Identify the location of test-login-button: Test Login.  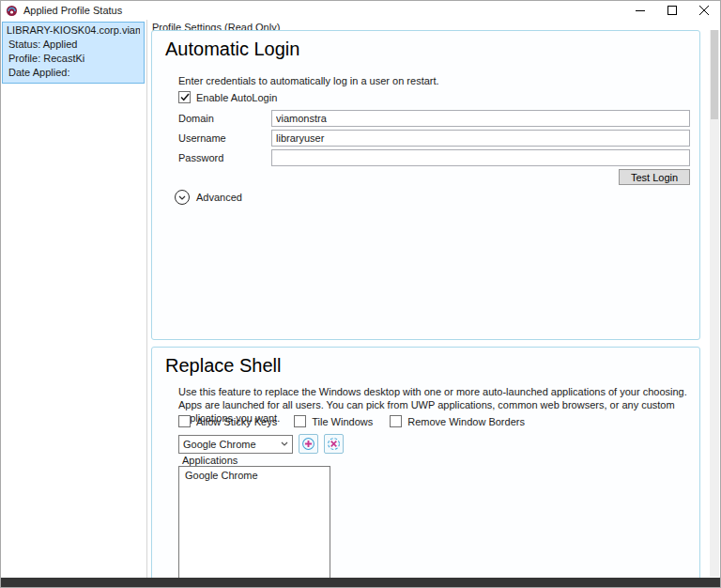
(654, 177).